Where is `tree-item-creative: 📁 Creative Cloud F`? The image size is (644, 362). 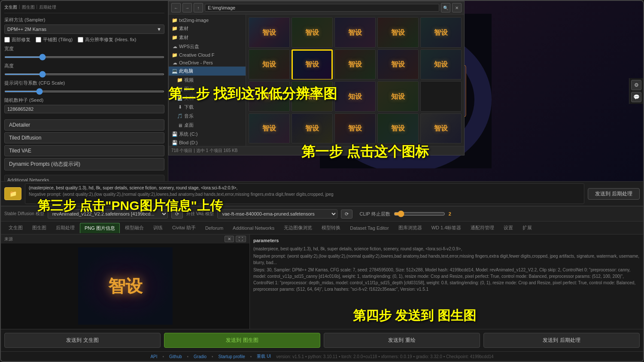
tree-item-creative: 📁 Creative Cloud F is located at coordinates (207, 55).